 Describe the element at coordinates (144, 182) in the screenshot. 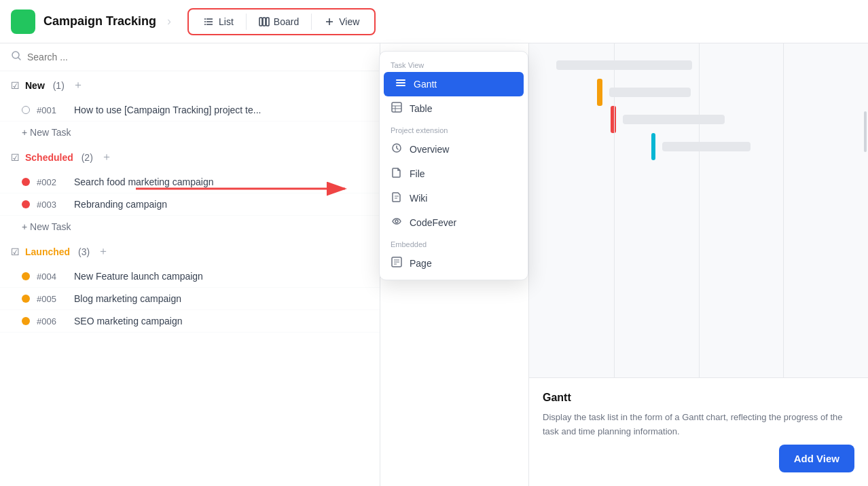

I see `task-title: Search food marketing campaign` at that location.